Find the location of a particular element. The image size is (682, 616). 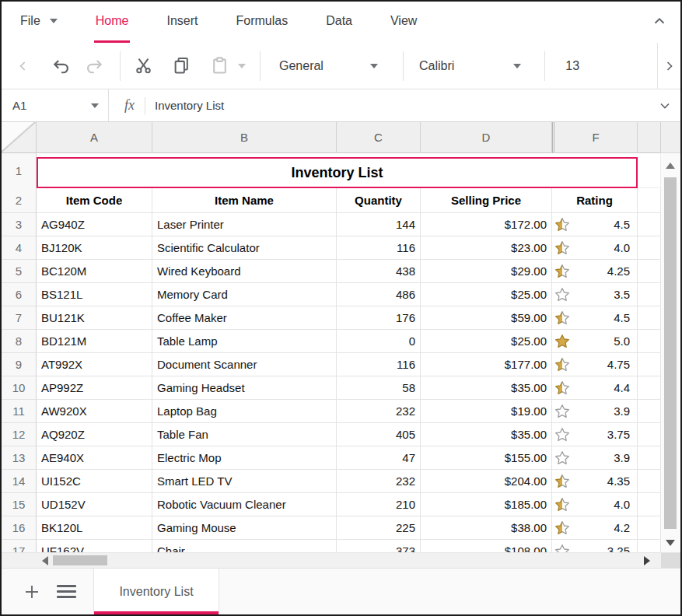

rating-cell: 3.75 is located at coordinates (595, 435).